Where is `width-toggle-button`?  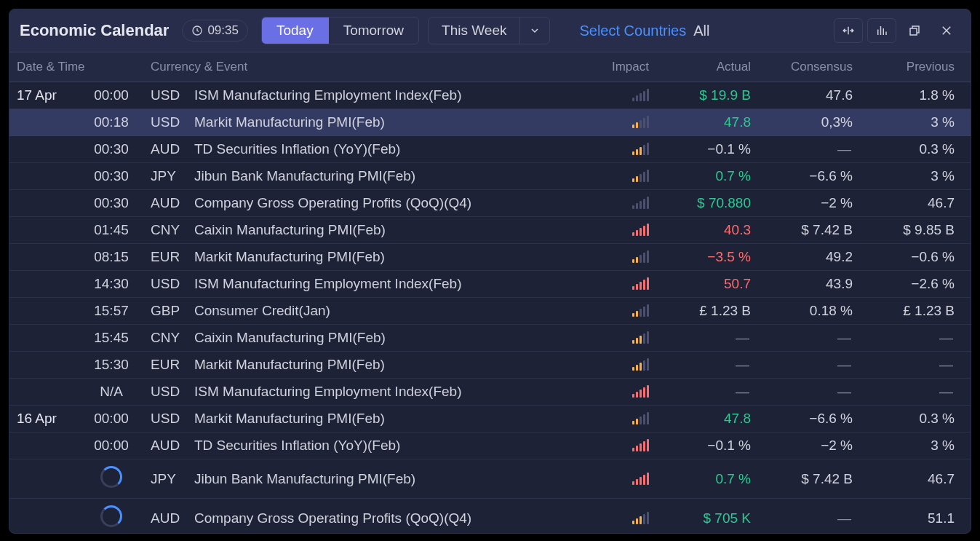
width-toggle-button is located at coordinates (848, 31).